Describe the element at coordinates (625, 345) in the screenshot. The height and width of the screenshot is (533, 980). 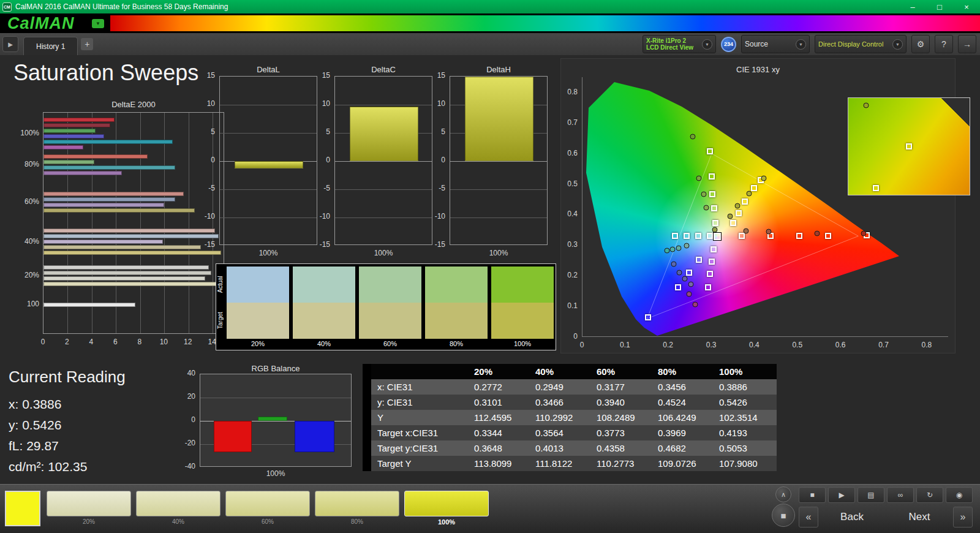
I see `axis-tick-label: 0.1` at that location.